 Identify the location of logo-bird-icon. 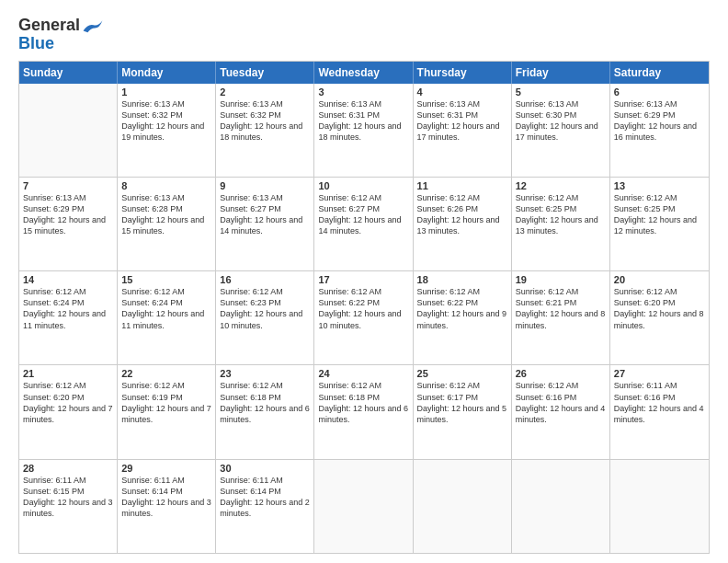
(93, 26).